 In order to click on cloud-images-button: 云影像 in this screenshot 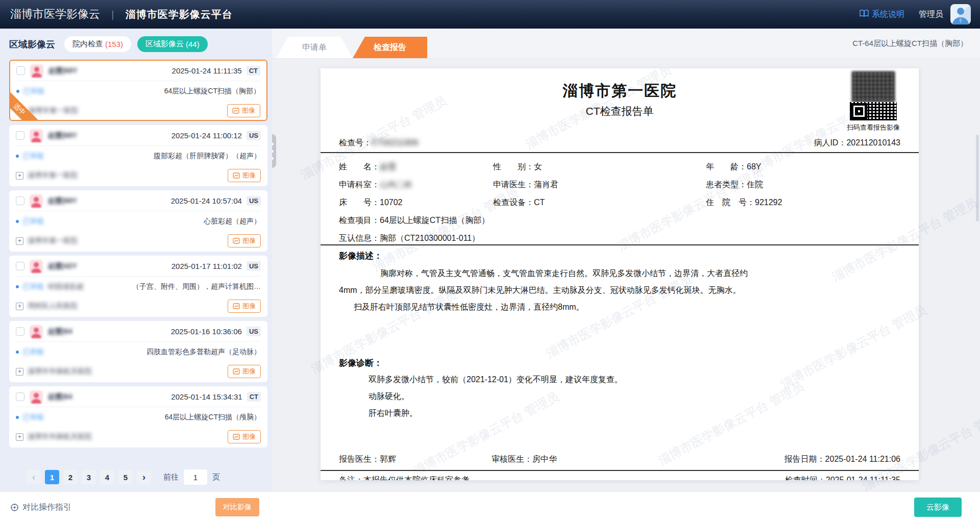, I will do `click(938, 507)`.